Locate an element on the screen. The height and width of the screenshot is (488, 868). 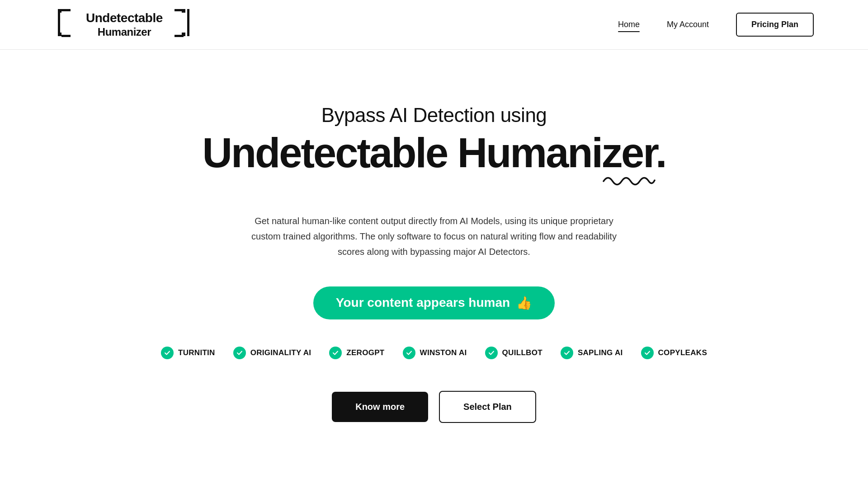
detector-name: TURNITIN is located at coordinates (197, 353).